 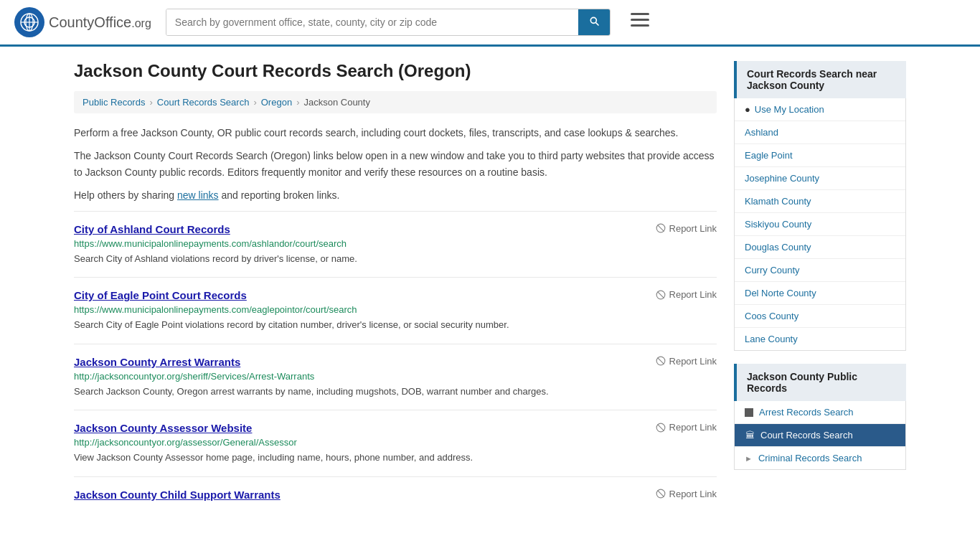 I want to click on search-bar, so click(x=388, y=22).